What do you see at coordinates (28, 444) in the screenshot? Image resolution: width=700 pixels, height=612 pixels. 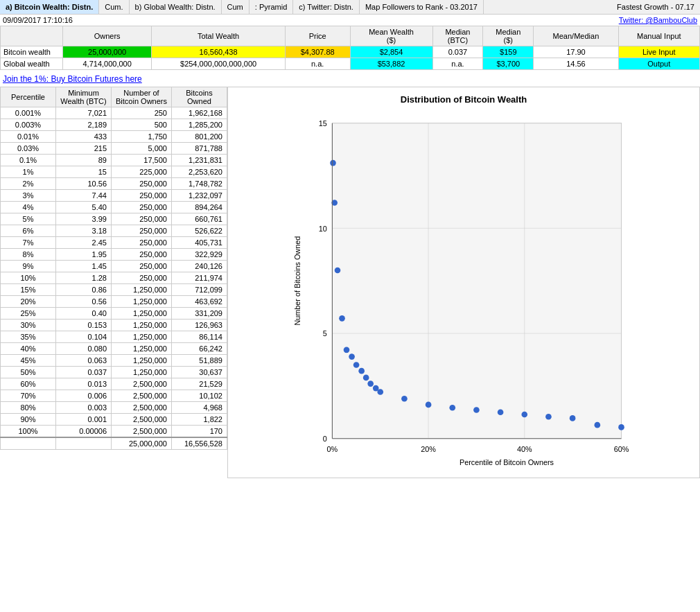 I see `total-label` at bounding box center [28, 444].